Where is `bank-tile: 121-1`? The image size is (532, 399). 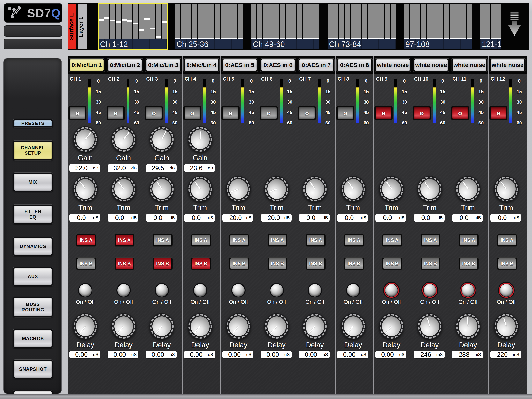
bank-tile: 121-1 is located at coordinates (491, 27).